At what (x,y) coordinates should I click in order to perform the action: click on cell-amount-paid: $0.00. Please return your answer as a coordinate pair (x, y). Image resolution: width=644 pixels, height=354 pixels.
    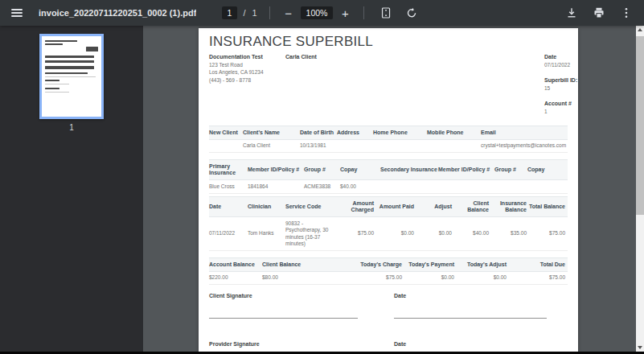
    Looking at the image, I should click on (396, 234).